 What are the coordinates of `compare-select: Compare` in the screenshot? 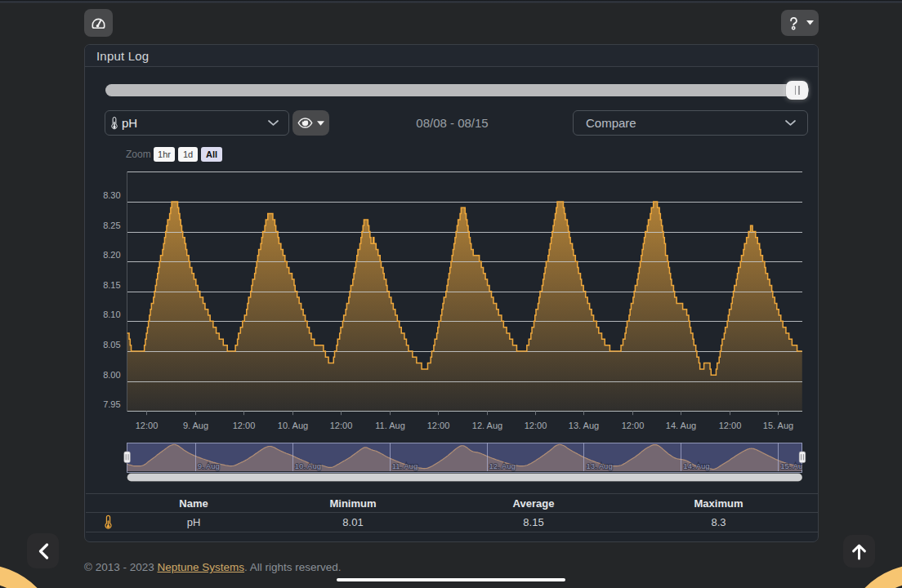 It's located at (690, 122).